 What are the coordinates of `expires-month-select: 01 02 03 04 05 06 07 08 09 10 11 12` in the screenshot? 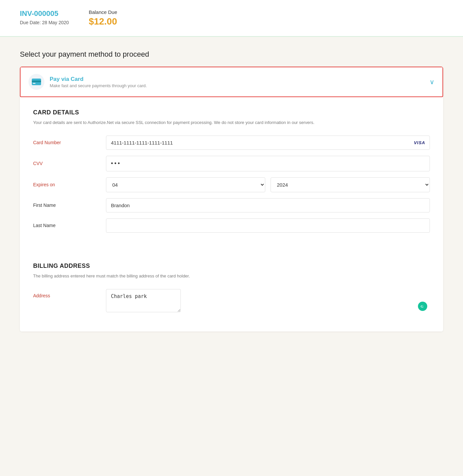 It's located at (185, 185).